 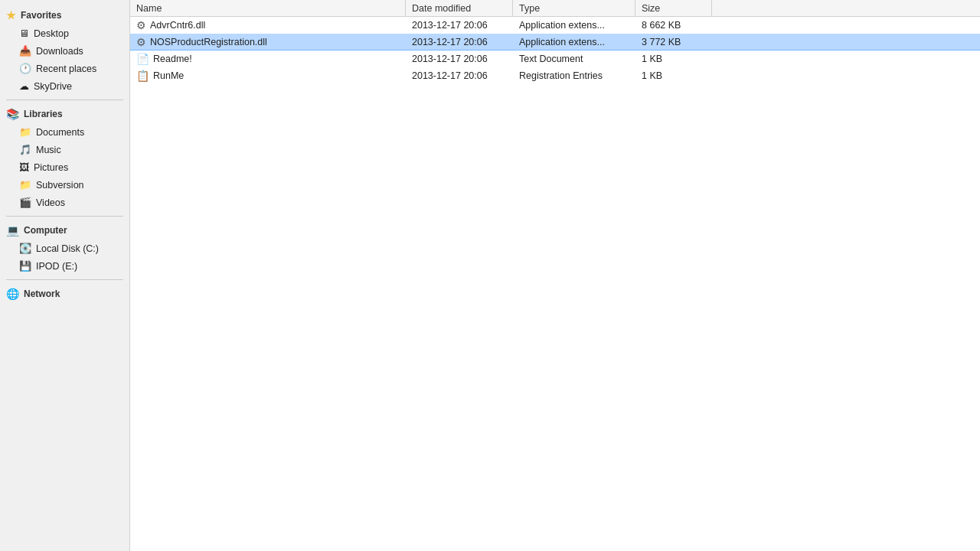 What do you see at coordinates (574, 8) in the screenshot?
I see `column-header-type: Type` at bounding box center [574, 8].